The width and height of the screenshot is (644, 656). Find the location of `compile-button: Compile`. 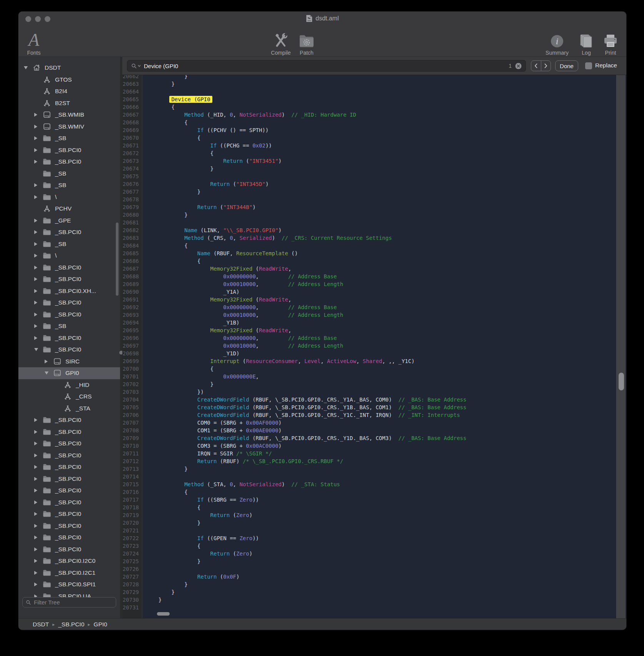

compile-button: Compile is located at coordinates (281, 42).